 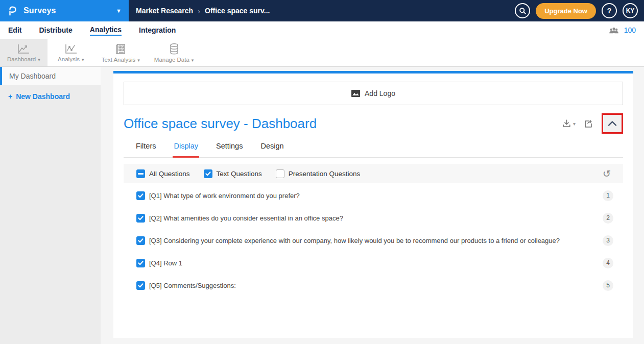 I want to click on question-label: [Q3] Considering your complete experienc…, so click(x=354, y=241).